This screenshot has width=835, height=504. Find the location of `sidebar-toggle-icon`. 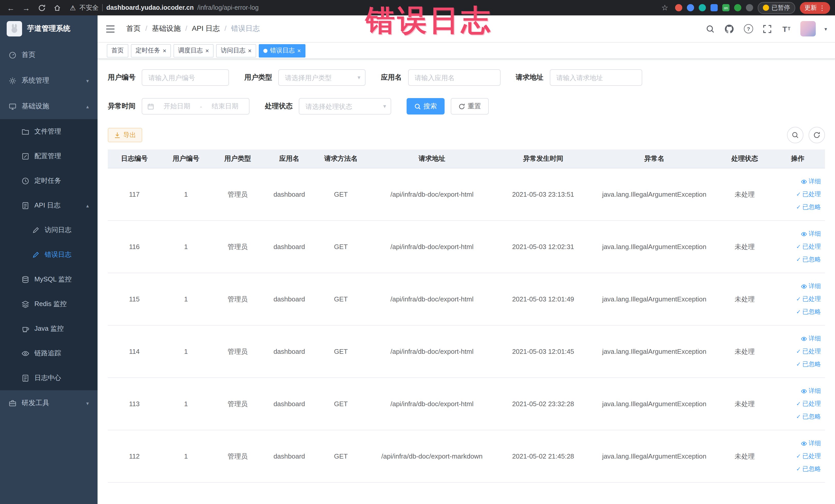

sidebar-toggle-icon is located at coordinates (111, 29).